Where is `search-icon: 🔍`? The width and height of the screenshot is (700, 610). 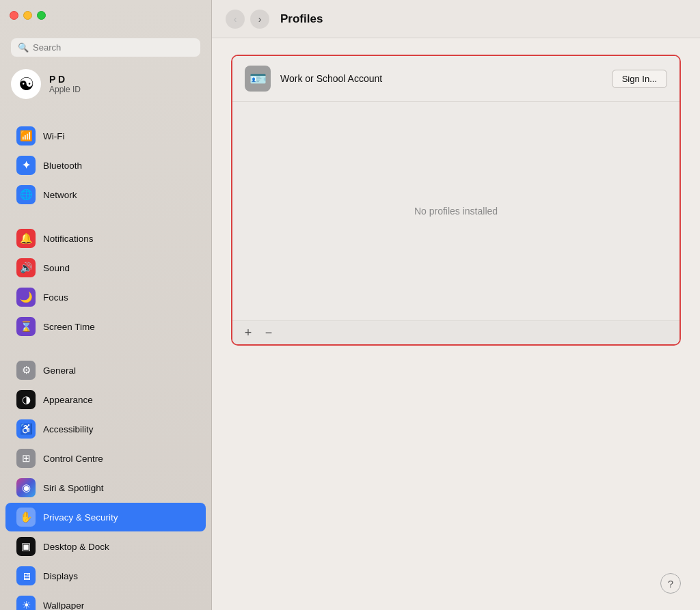 search-icon: 🔍 is located at coordinates (23, 48).